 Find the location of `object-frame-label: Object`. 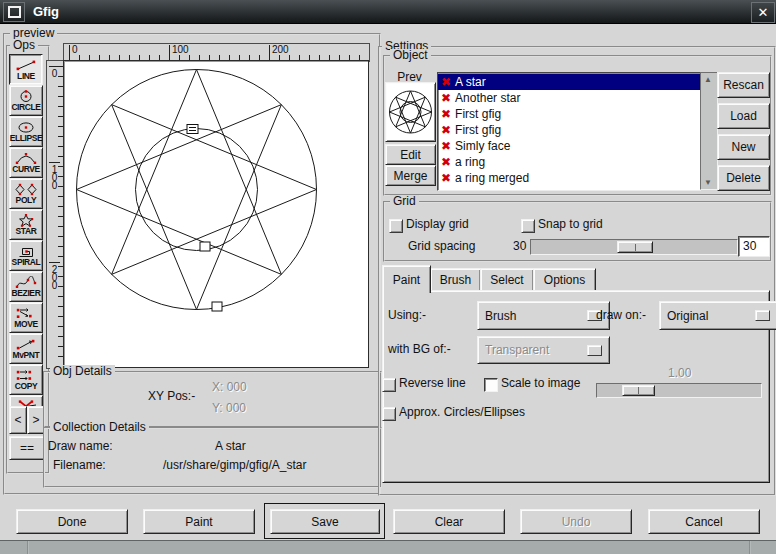

object-frame-label: Object is located at coordinates (410, 56).